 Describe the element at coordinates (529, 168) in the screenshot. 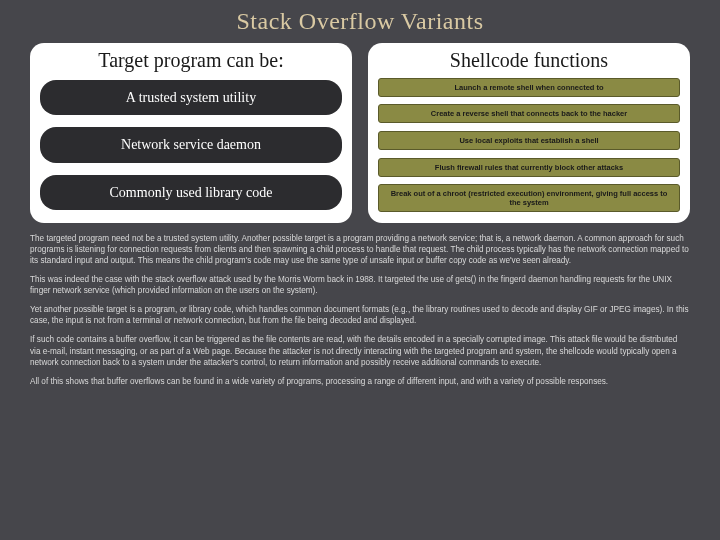

I see `shellcode-item: Flush firewall rules that currently bloc…` at that location.